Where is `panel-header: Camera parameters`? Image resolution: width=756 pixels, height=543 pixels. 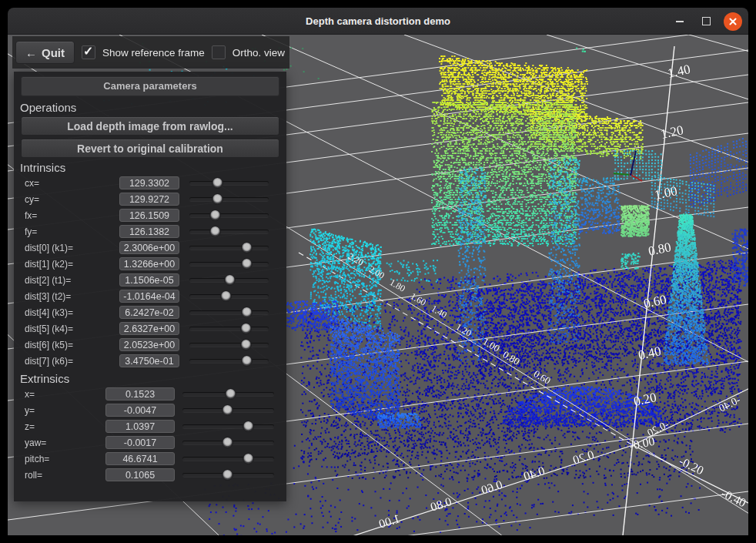
panel-header: Camera parameters is located at coordinates (150, 86).